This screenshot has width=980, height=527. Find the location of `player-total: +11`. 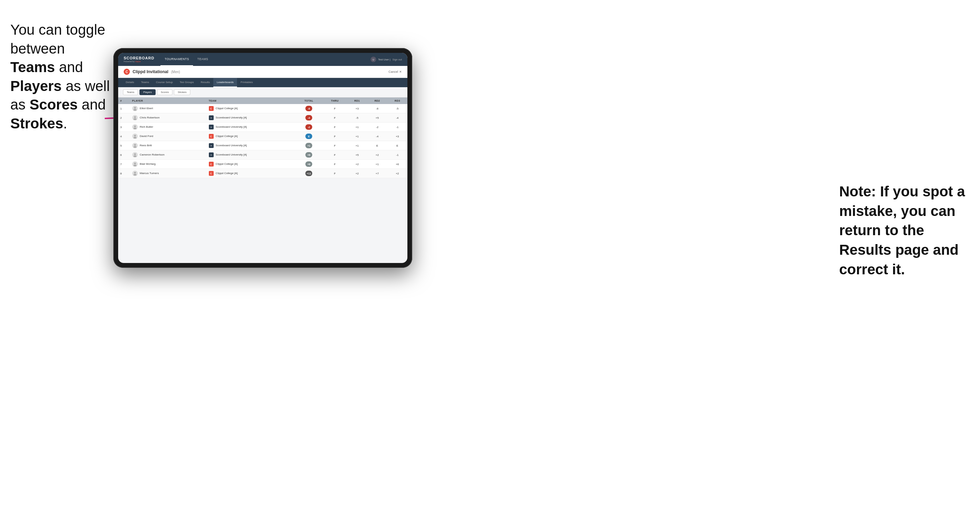

player-total: +11 is located at coordinates (309, 173).